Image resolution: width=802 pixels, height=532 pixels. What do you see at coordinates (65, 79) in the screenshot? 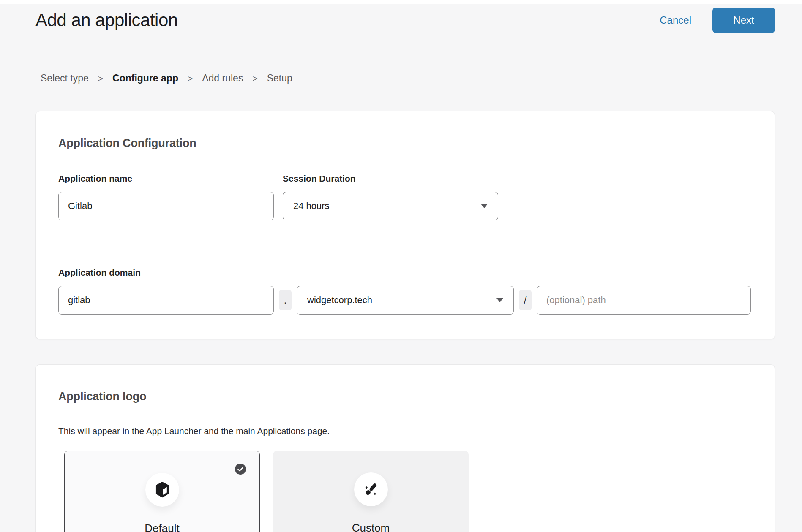
I see `step-select-type: Select type` at bounding box center [65, 79].